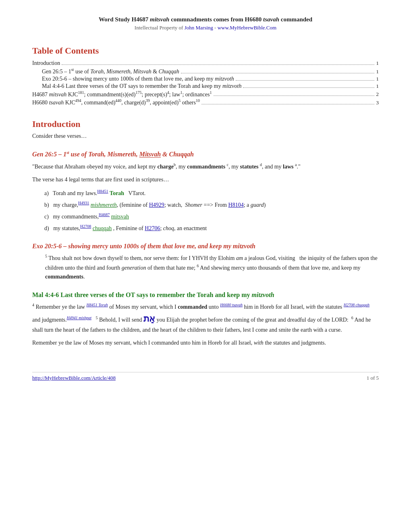  Describe the element at coordinates (373, 378) in the screenshot. I see `page-number: 1 of 5` at that location.